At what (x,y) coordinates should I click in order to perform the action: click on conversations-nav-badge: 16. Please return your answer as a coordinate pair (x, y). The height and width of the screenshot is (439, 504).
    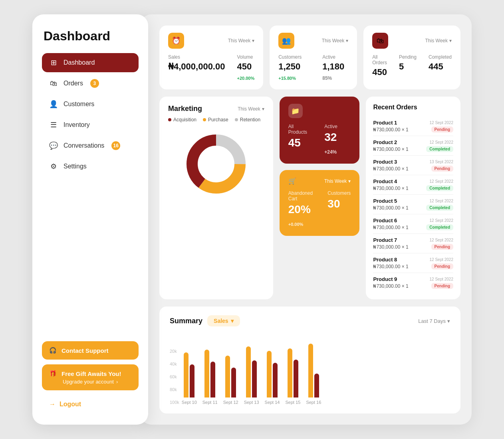
    Looking at the image, I should click on (116, 146).